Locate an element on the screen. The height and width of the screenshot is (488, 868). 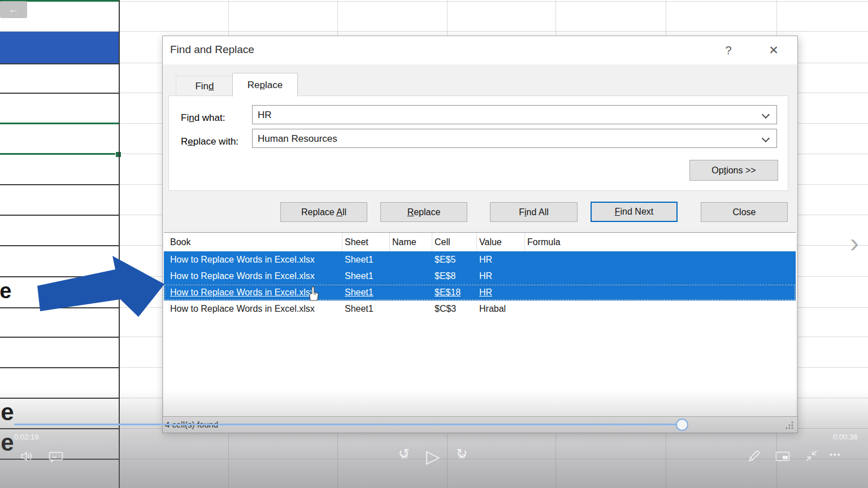
replace-with-label: Replace with: is located at coordinates (210, 142).